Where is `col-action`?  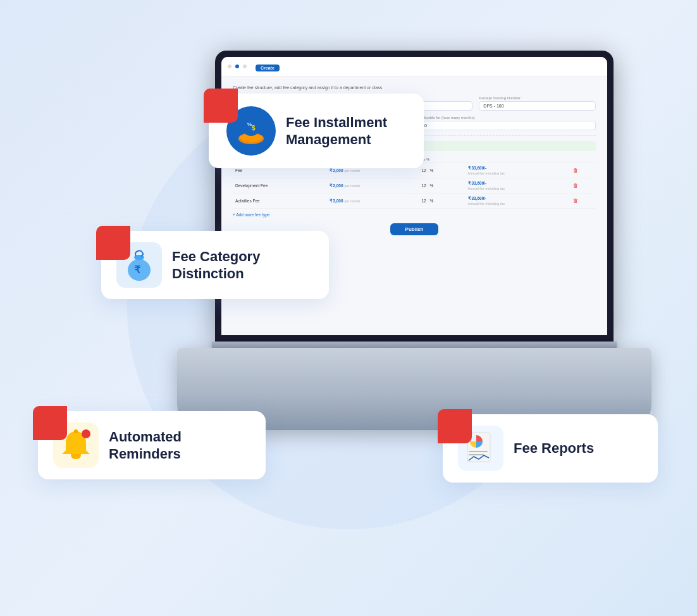
col-action is located at coordinates (583, 159).